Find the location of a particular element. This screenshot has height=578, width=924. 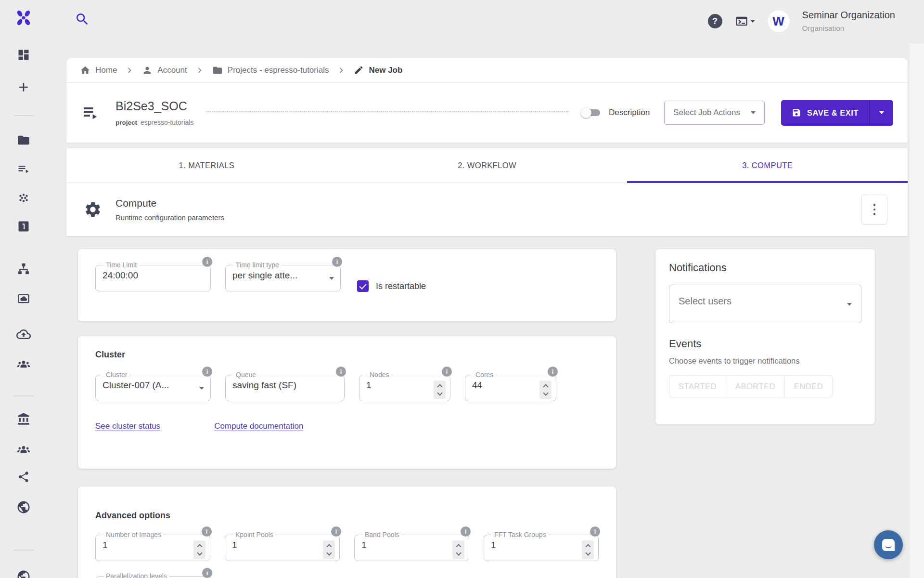

event-aborted-button: ABORTED is located at coordinates (756, 386).